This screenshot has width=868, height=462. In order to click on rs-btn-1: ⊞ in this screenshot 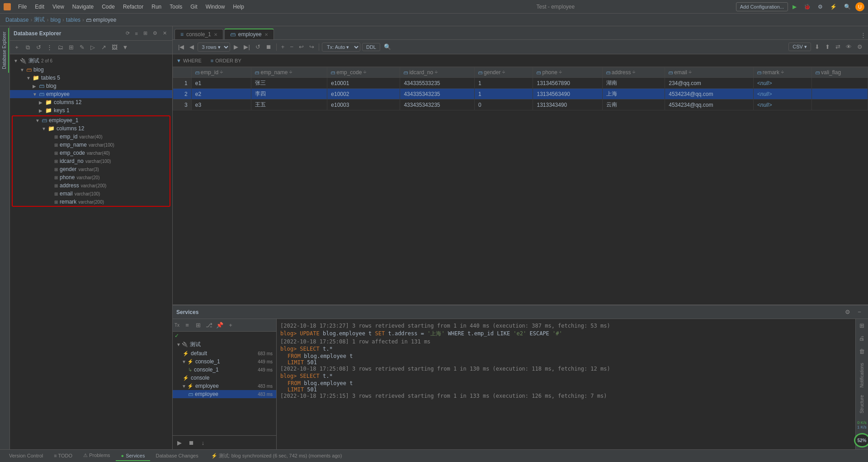, I will do `click(862, 325)`.